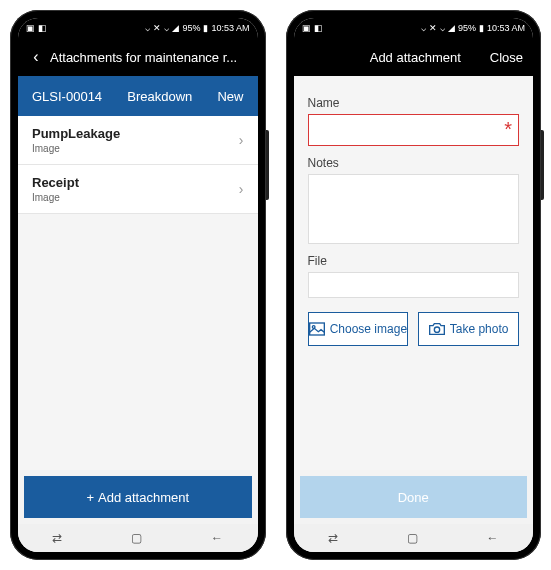  What do you see at coordinates (36, 57) in the screenshot?
I see `back-icon: ‹` at bounding box center [36, 57].